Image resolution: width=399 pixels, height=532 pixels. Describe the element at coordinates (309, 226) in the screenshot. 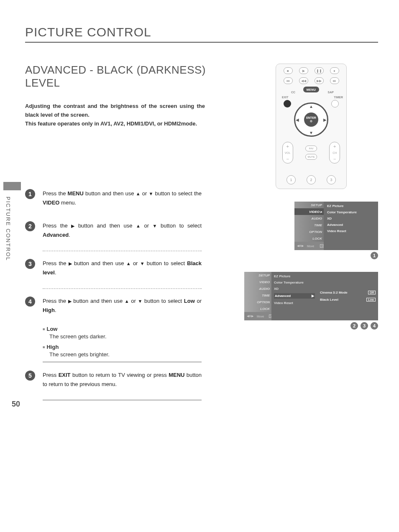

I see `osd1-tabs: SETUP VIDEO▸ AUDIO TIME OPTION LOCK ◀⊕▶ …` at that location.